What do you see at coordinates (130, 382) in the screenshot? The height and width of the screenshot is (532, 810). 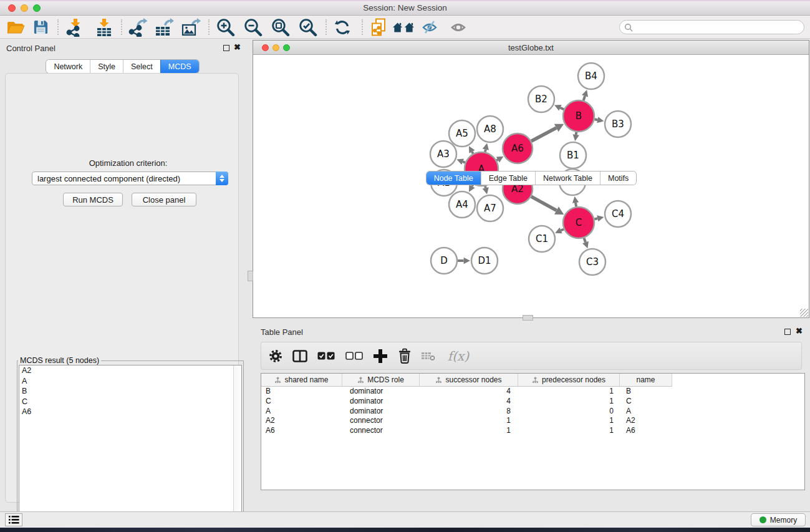 I see `mcds-result-item: A` at bounding box center [130, 382].